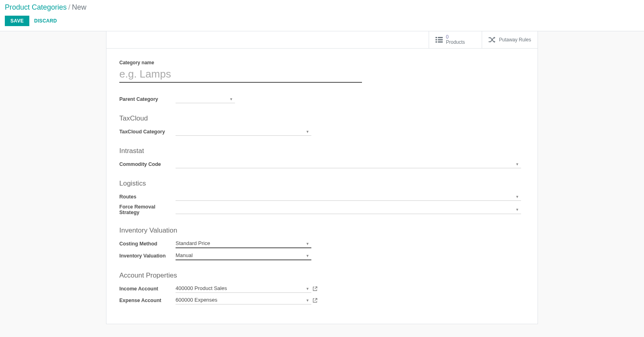  What do you see at coordinates (147, 164) in the screenshot?
I see `commodity-code-label: Commodity Code` at bounding box center [147, 164].